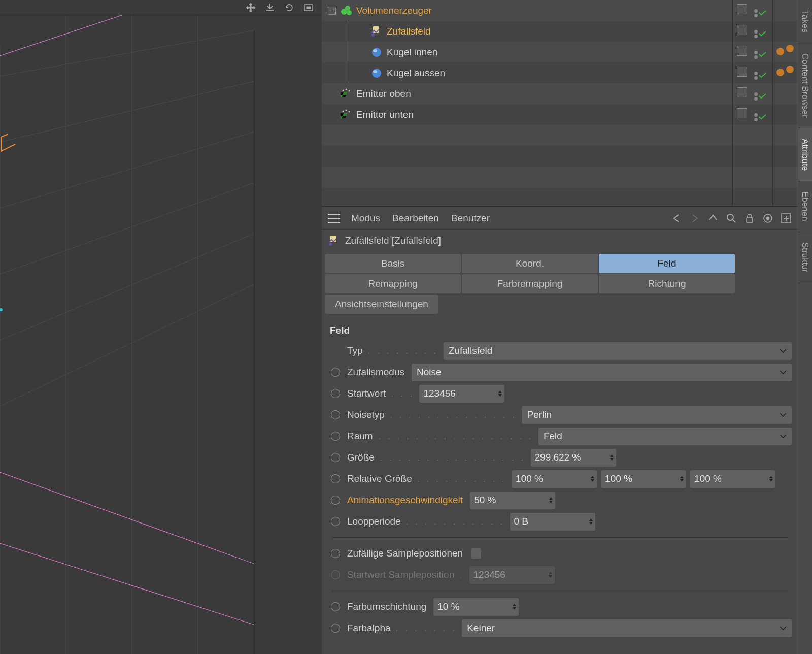  Describe the element at coordinates (369, 628) in the screenshot. I see `label-farbalpha: Farbalpha` at that location.